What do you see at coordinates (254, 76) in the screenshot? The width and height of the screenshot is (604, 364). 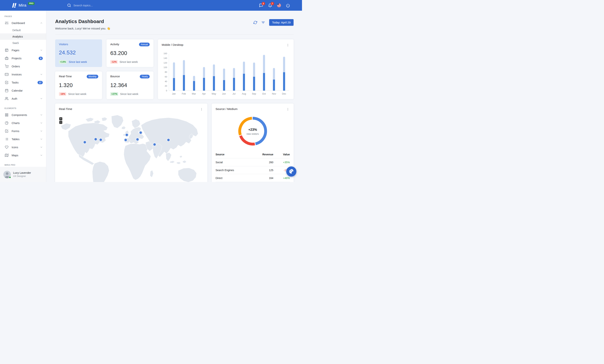 I see `bar-column-sep` at bounding box center [254, 76].